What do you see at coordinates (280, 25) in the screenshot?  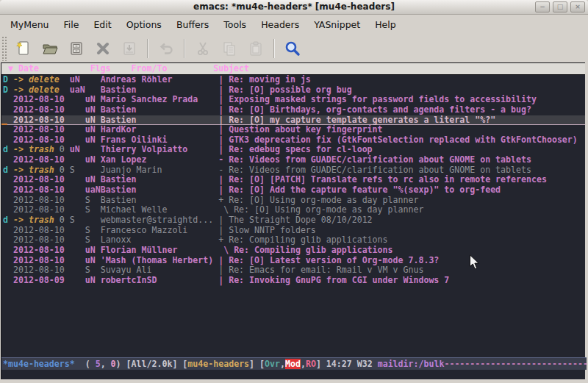 I see `menu-headers: Headers` at bounding box center [280, 25].